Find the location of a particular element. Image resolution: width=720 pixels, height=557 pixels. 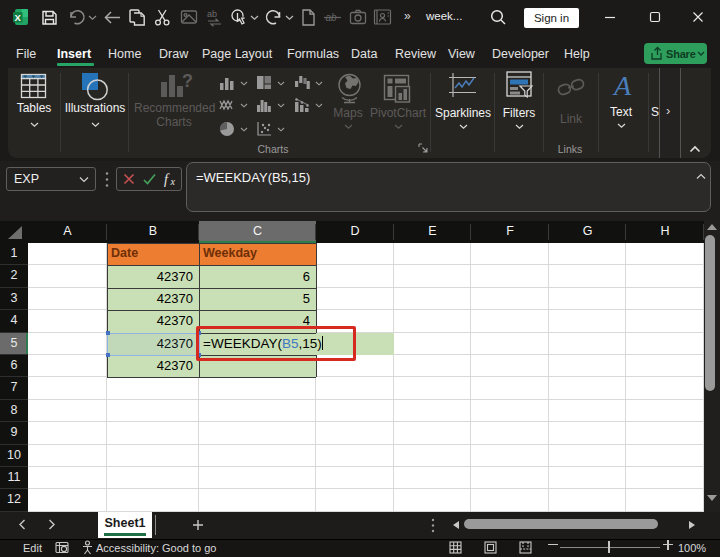

svg-text: A is located at coordinates (622, 85).